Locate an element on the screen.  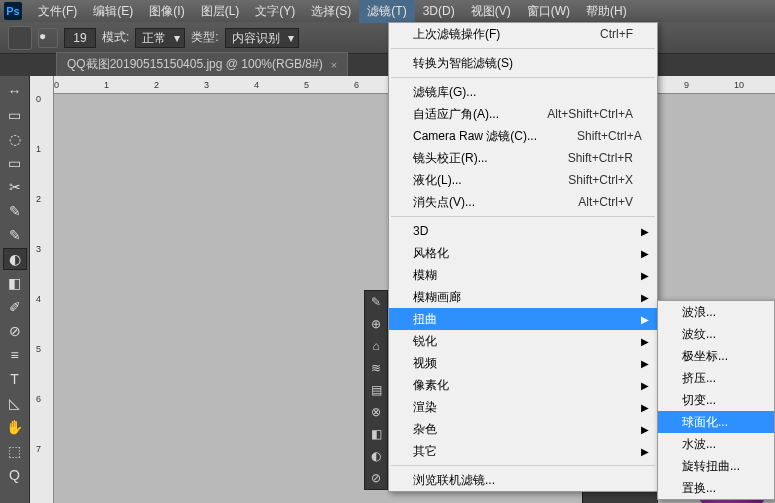
tool-rect: ⬚ is located at coordinates (15, 451).